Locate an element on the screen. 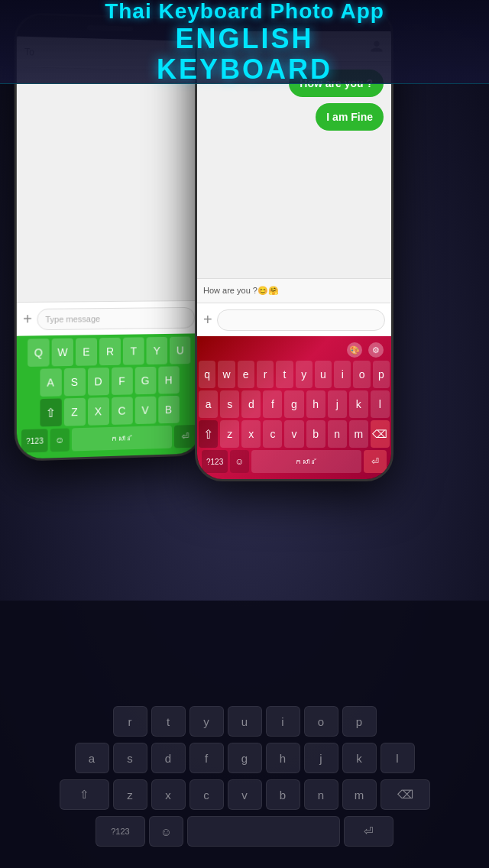  left-space-key: កសាន័ is located at coordinates (121, 439).